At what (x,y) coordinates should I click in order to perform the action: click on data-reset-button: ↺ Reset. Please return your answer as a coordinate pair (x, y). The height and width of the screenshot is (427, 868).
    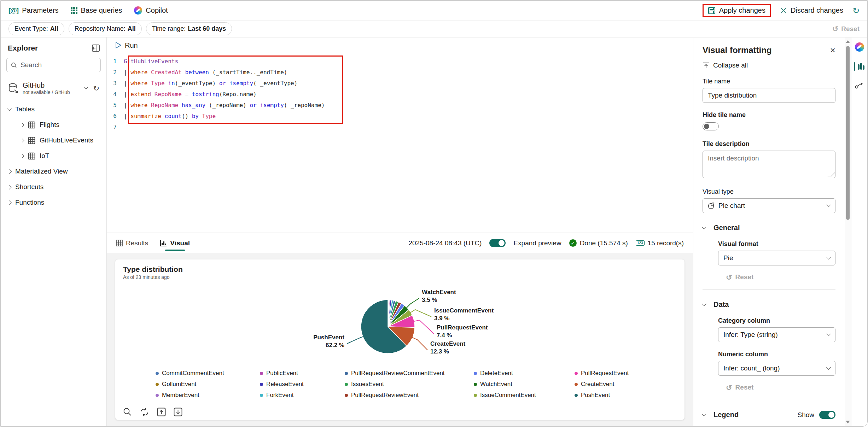
    Looking at the image, I should click on (740, 387).